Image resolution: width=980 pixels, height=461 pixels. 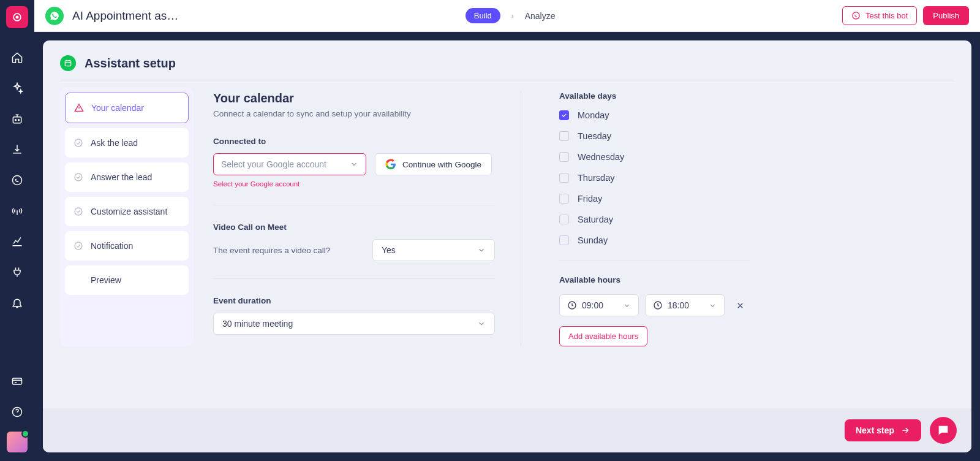 I want to click on day-checkbox-saturday: Saturday, so click(x=654, y=219).